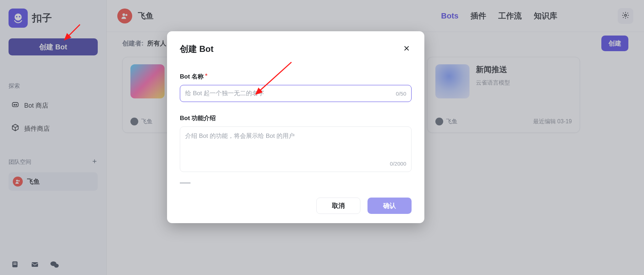 The image size is (644, 275). Describe the element at coordinates (296, 77) in the screenshot. I see `bot-name-label: Bot 名称*` at that location.